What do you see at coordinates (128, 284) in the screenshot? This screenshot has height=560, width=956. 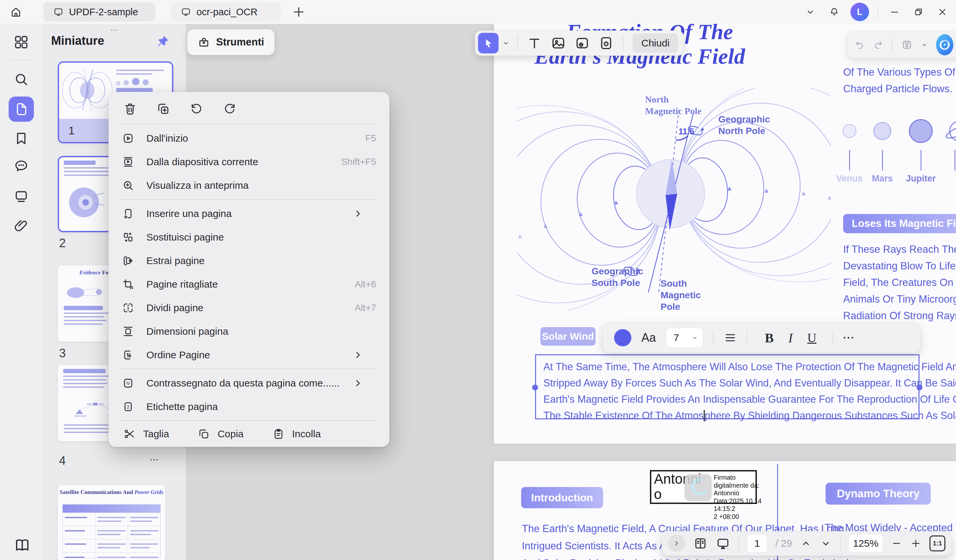 I see `crop-pages-icon` at bounding box center [128, 284].